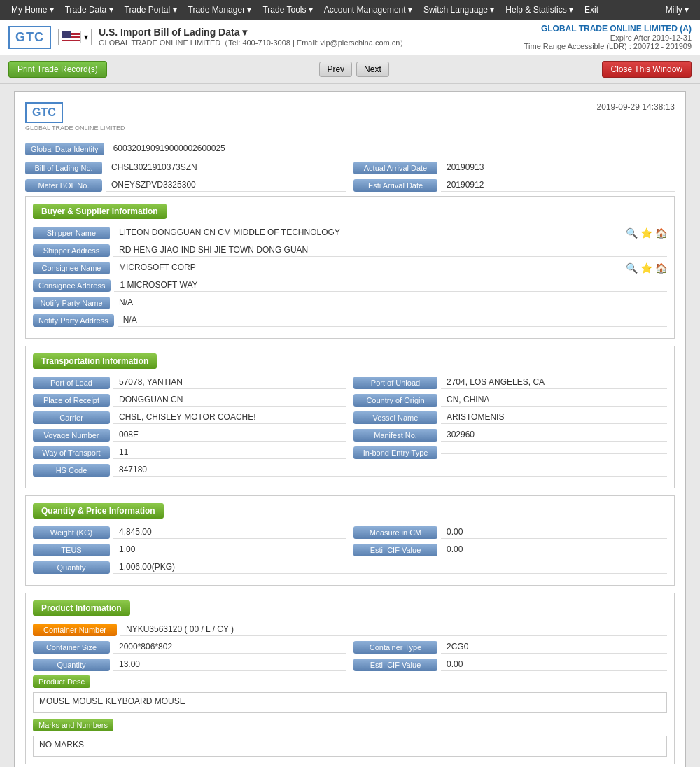 Image resolution: width=700 pixels, height=767 pixels. I want to click on record-header: GTC GLOBAL TRADE ONLINE LIMITED 2019-09-…, so click(350, 117).